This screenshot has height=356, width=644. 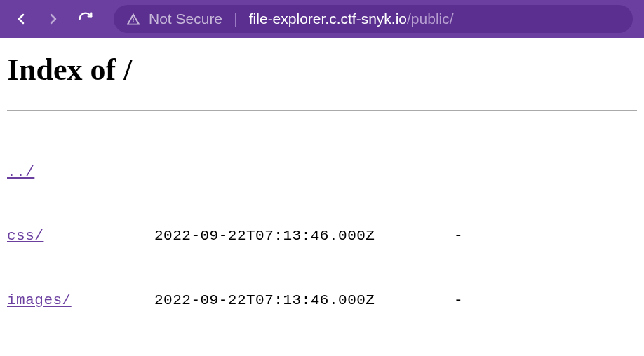 I want to click on url-path: /public/, so click(x=431, y=18).